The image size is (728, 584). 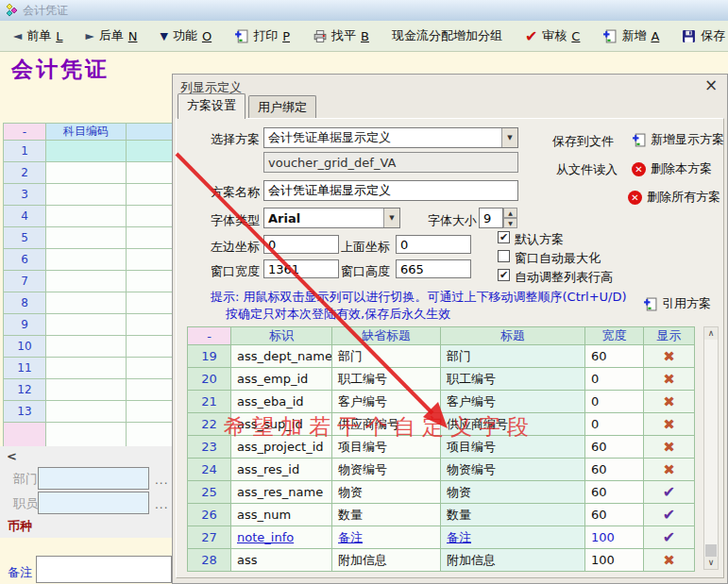 I want to click on checkbox-auto-maximize, so click(x=504, y=257).